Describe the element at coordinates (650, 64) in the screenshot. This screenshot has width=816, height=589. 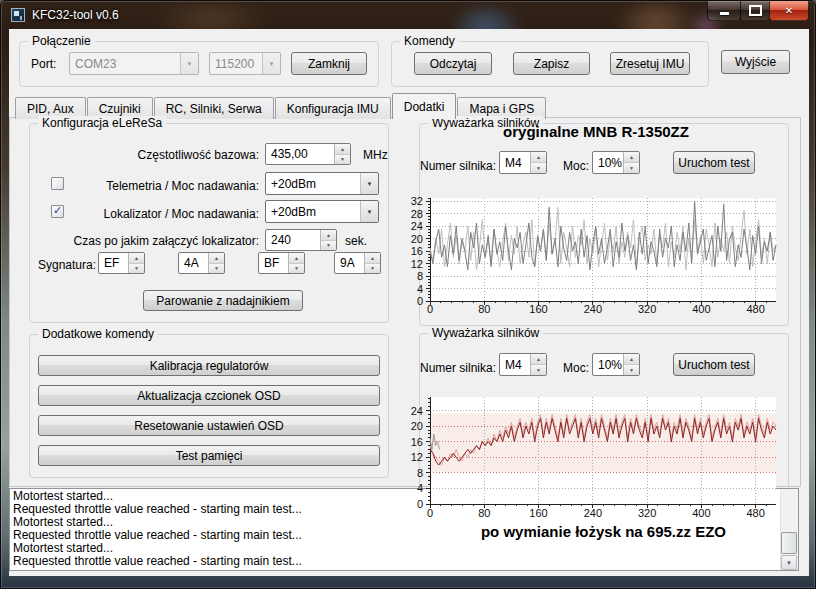
I see `reset-imu-button: Zresetuj IMU` at that location.